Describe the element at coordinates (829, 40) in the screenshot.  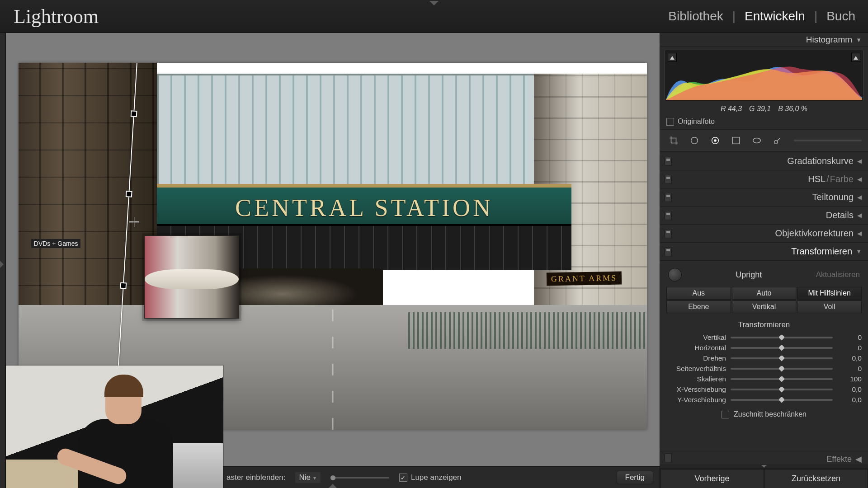
I see `histogram-title: Histogramm` at that location.